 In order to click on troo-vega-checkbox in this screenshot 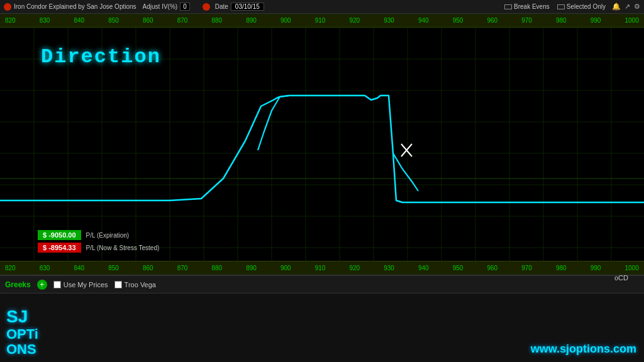, I will do `click(118, 285)`.